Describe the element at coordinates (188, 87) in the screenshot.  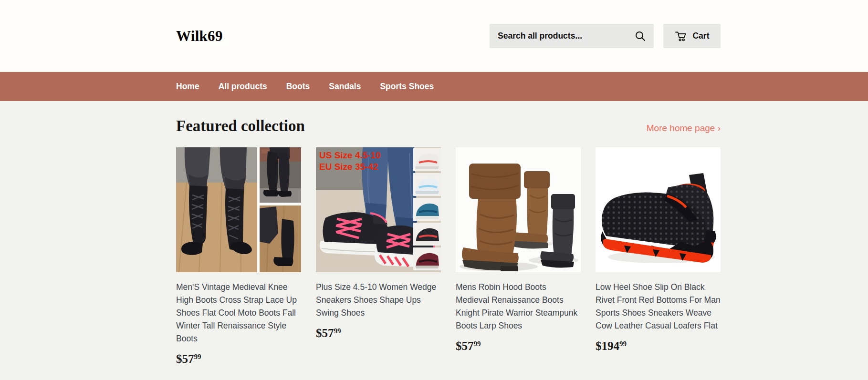
I see `nav-item-home: Home` at that location.